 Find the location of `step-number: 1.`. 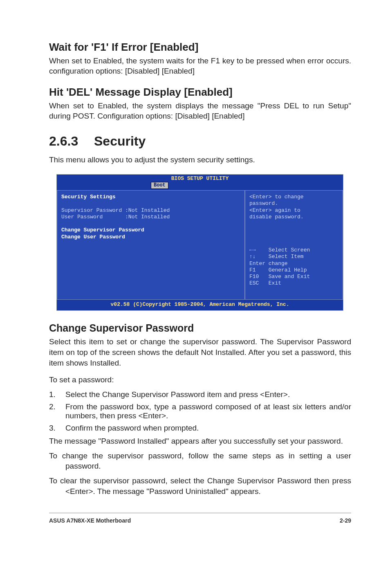

step-number: 1. is located at coordinates (57, 395).